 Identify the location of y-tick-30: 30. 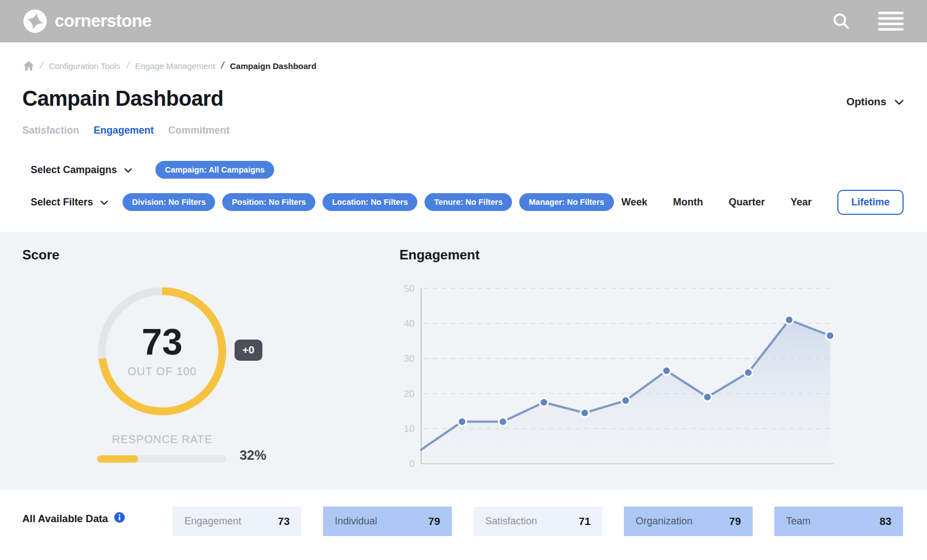
(409, 358).